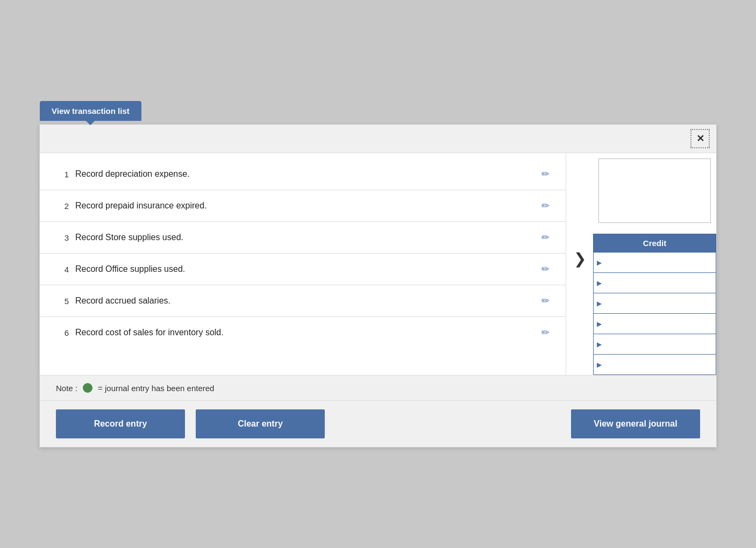 The width and height of the screenshot is (756, 548). I want to click on row-label: Record Store supplies used., so click(305, 237).